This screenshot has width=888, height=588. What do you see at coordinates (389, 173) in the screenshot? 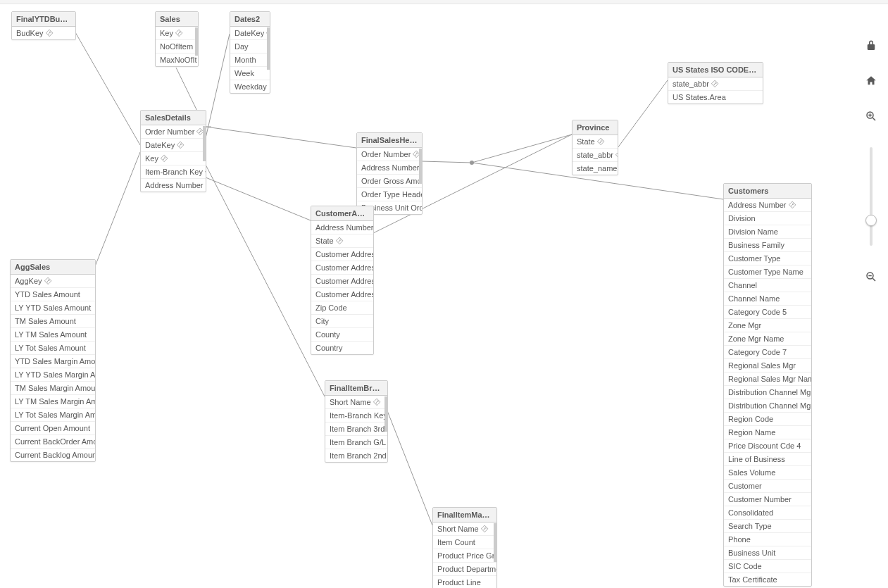
I see `table-finalsalesheader: FinalSalesHeader Order Number⚿Address Nu…` at bounding box center [389, 173].